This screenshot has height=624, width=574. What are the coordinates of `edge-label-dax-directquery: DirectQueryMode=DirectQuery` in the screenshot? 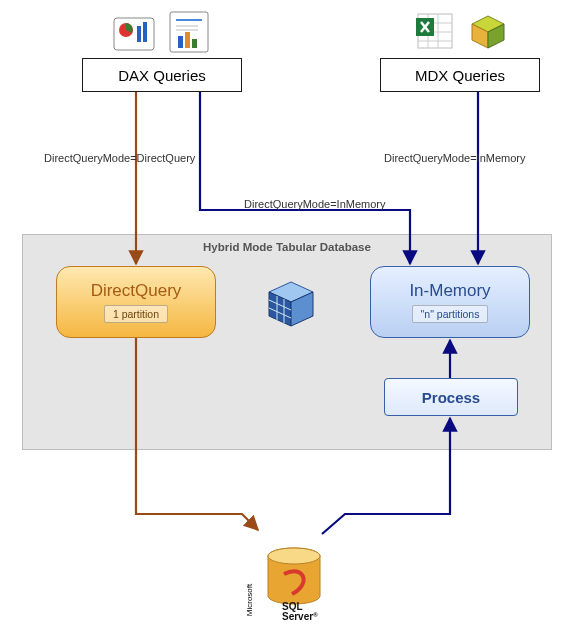 It's located at (120, 158).